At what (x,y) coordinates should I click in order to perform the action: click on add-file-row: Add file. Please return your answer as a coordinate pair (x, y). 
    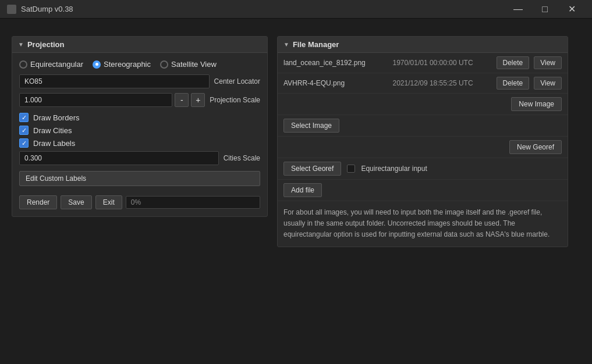
    Looking at the image, I should click on (423, 191).